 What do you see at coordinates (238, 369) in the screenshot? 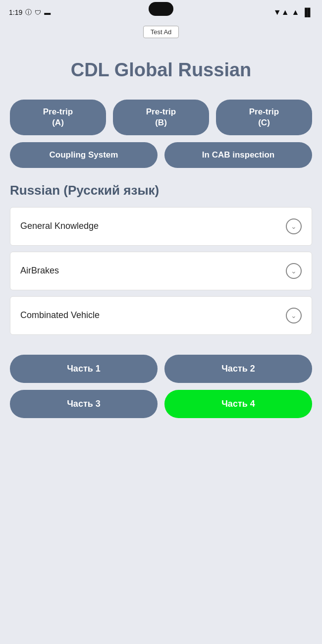
I see `part-2-button: Часть 2` at bounding box center [238, 369].